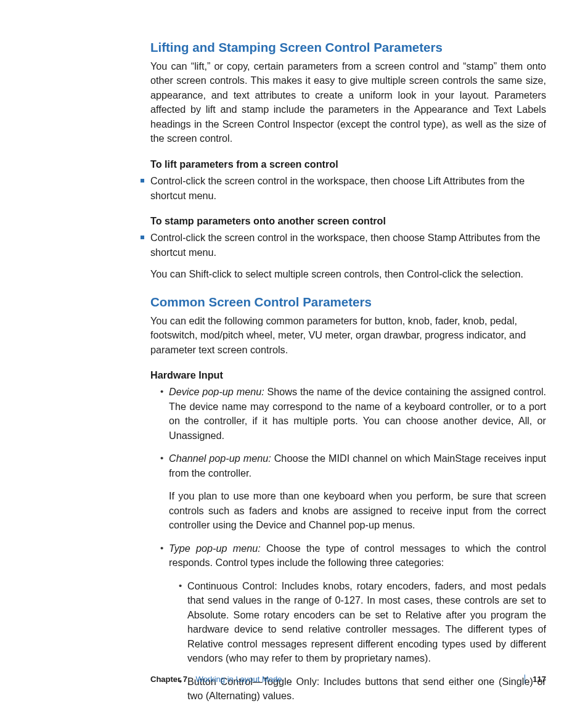 The width and height of the screenshot is (588, 706). I want to click on heading-lifting: Lifting and Stamping Screen Control Para…, so click(348, 47).